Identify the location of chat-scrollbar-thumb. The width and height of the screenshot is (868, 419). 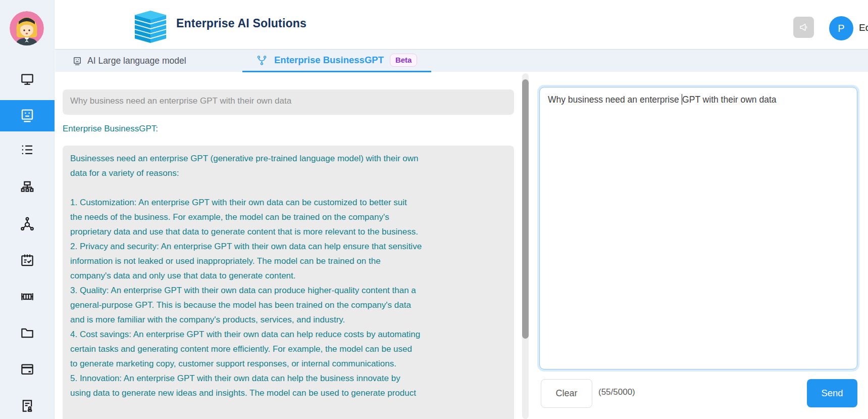
(525, 209).